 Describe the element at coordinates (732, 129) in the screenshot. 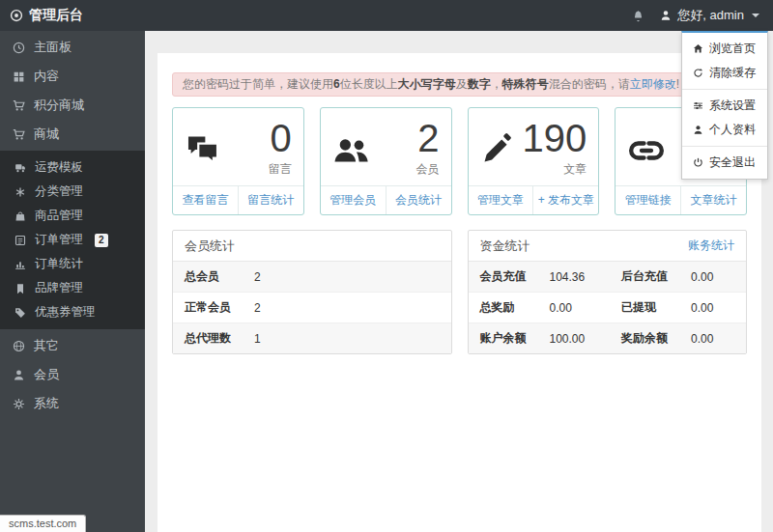

I see `menu-item-label: 个人资料` at that location.